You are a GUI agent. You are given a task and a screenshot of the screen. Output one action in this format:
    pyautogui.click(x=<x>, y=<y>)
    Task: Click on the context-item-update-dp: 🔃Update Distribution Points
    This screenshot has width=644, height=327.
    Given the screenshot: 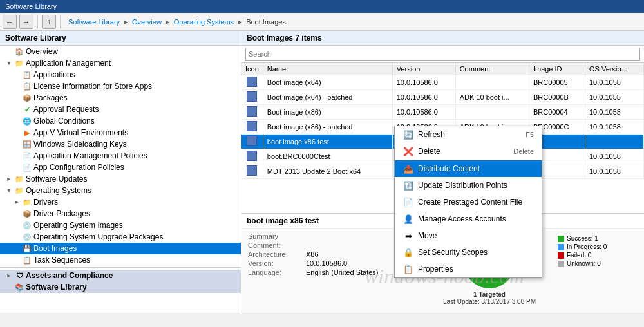 What is the action you would take?
    pyautogui.click(x=468, y=185)
    